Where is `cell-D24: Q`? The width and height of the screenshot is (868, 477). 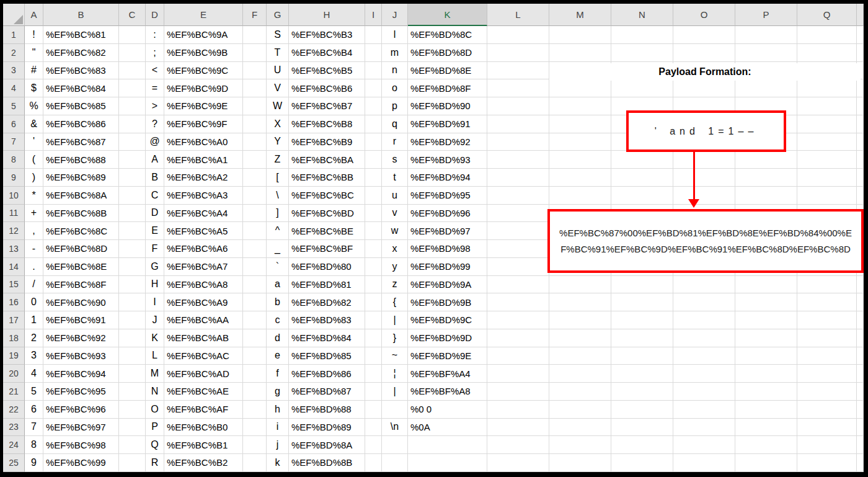 cell-D24: Q is located at coordinates (155, 445).